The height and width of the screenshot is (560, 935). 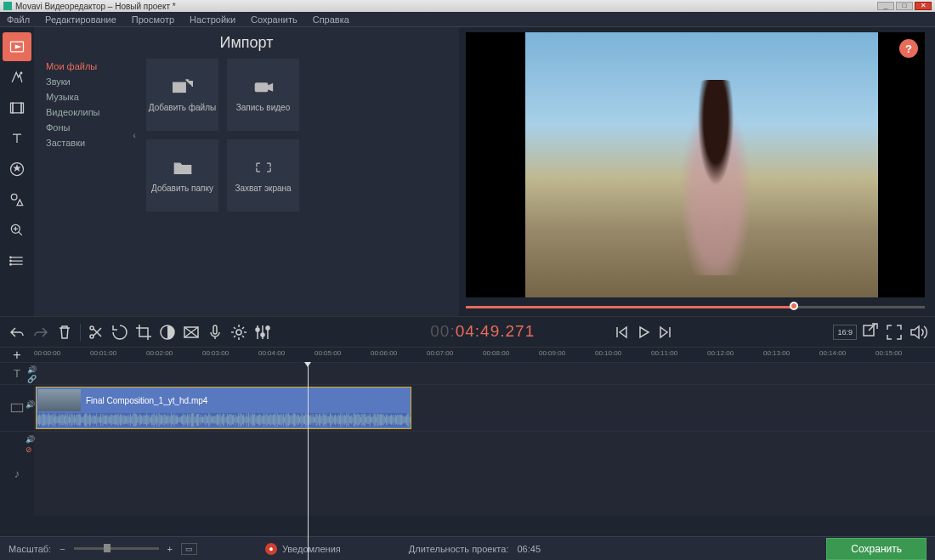 What do you see at coordinates (303, 549) in the screenshot?
I see `notifications-button: ● Уведомления` at bounding box center [303, 549].